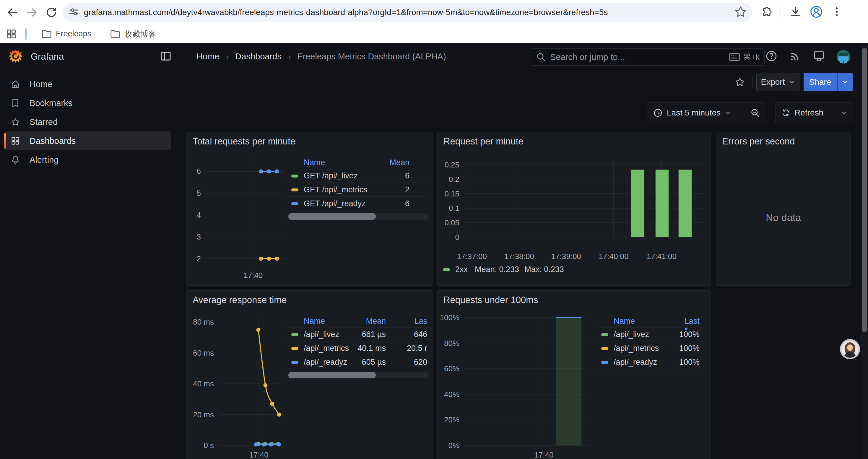  Describe the element at coordinates (741, 12) in the screenshot. I see `bookmark-star-icon` at that location.